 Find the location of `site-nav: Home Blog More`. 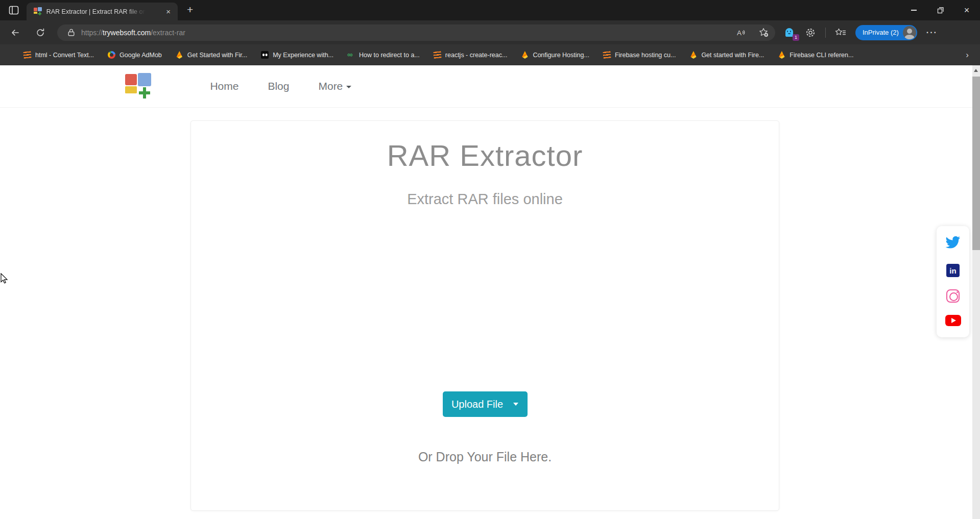

site-nav: Home Blog More is located at coordinates (281, 86).